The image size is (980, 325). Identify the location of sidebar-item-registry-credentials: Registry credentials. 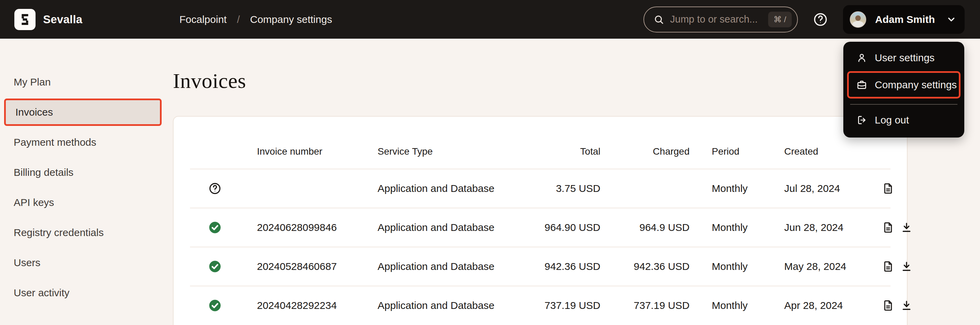
(84, 232).